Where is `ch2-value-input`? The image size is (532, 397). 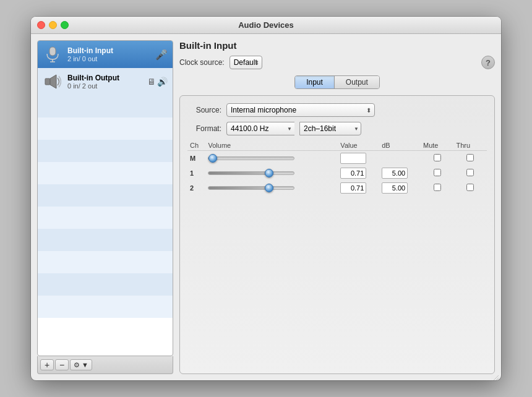 ch2-value-input is located at coordinates (353, 188).